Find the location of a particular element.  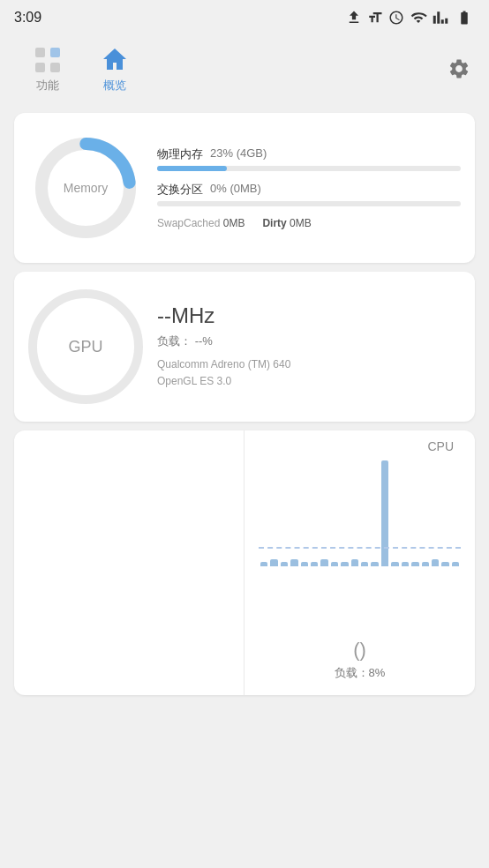

swap-label: 交换分区 is located at coordinates (180, 190).